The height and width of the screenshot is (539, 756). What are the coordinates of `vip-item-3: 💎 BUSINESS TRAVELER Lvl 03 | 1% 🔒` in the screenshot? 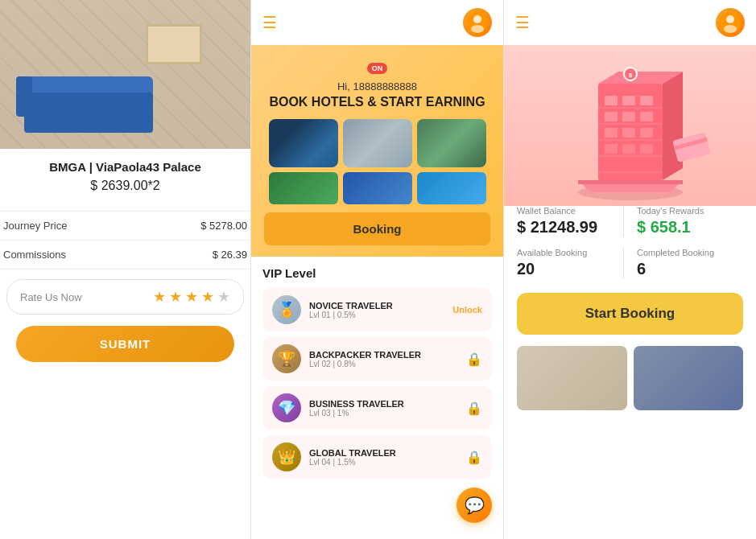 It's located at (377, 408).